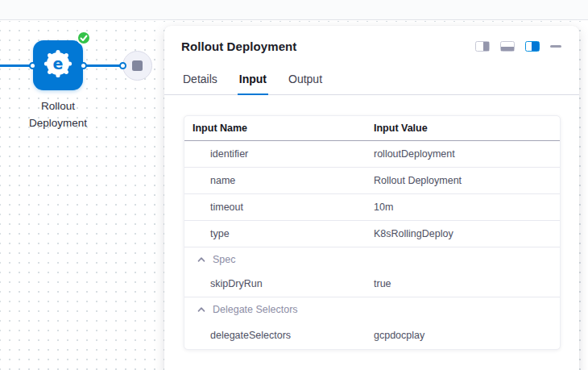 Image resolution: width=588 pixels, height=370 pixels. I want to click on split-bottom-fill, so click(507, 48).